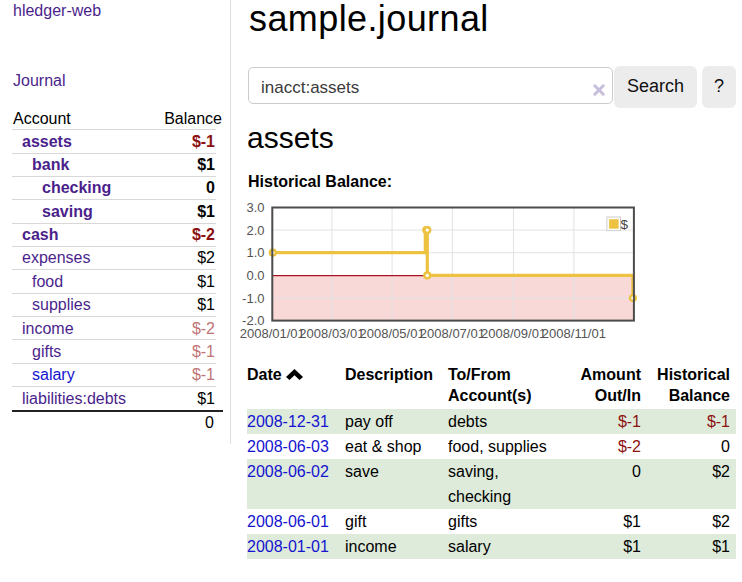  I want to click on svg-text: 0.0, so click(255, 276).